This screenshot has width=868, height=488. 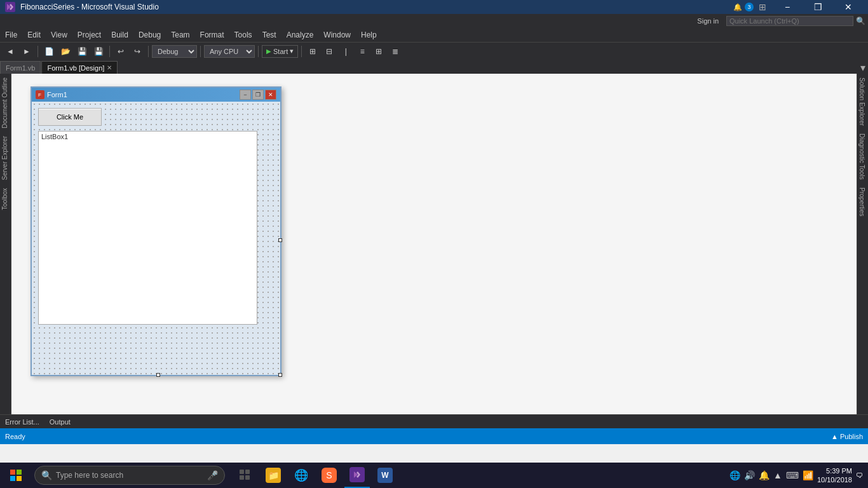 I want to click on menu-debug: Debug, so click(x=150, y=35).